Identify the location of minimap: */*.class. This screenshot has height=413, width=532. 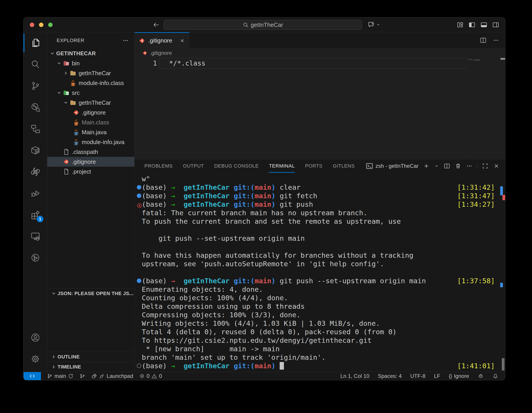
(484, 109).